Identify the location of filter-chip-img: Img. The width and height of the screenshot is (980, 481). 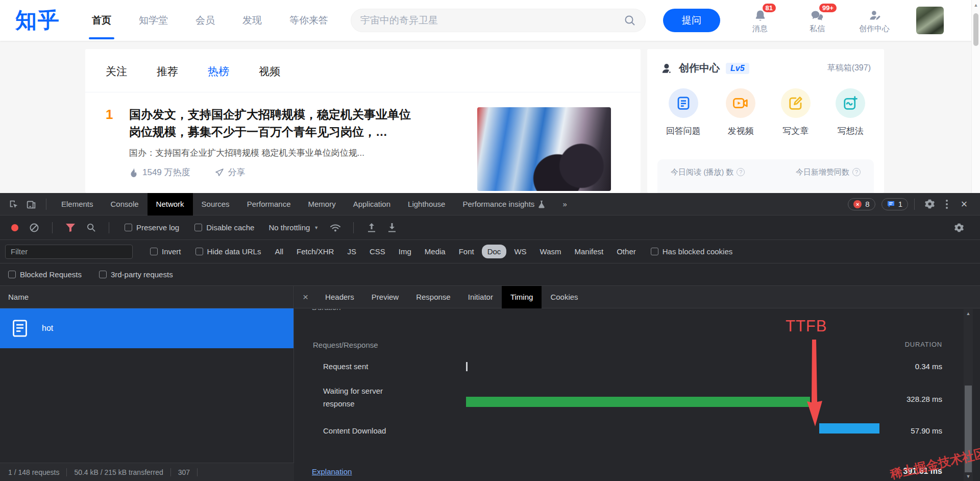
(405, 251).